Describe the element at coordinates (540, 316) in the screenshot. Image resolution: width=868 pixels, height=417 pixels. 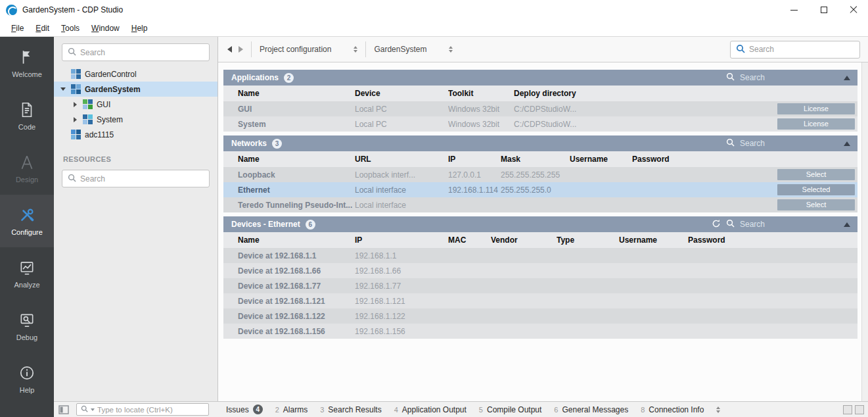
I see `table-row: Device at 192.168.1.122 192.168.1.122` at that location.